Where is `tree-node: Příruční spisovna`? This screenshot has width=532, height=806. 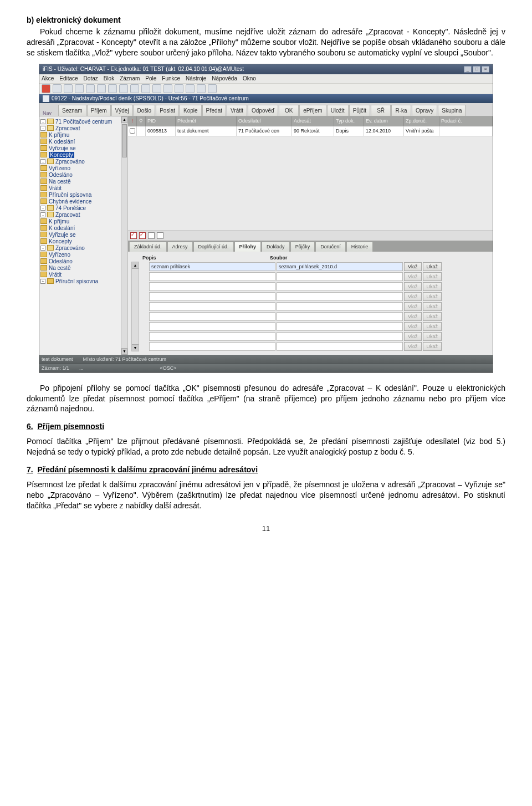
tree-node: Příruční spisovna is located at coordinates (83, 195).